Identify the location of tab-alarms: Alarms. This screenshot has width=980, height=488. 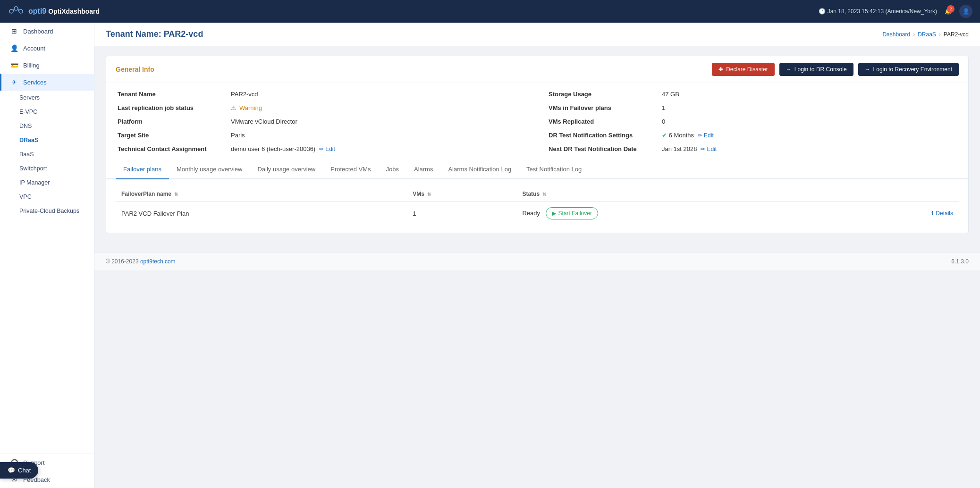
(423, 170).